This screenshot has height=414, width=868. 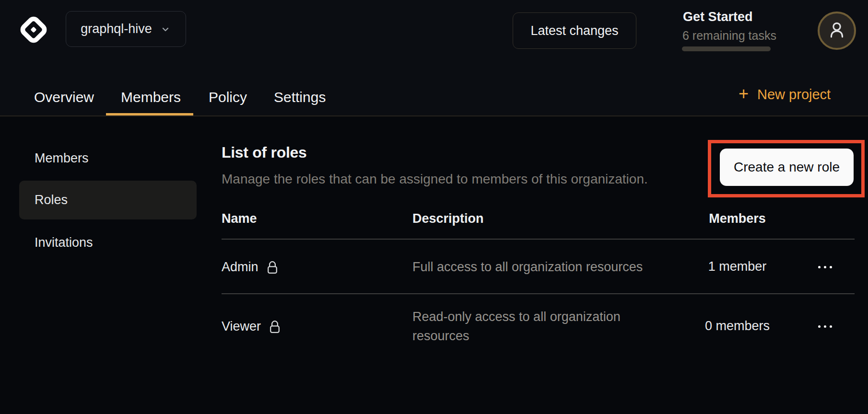 I want to click on role-description: Read-only access to all organization res…, so click(x=532, y=326).